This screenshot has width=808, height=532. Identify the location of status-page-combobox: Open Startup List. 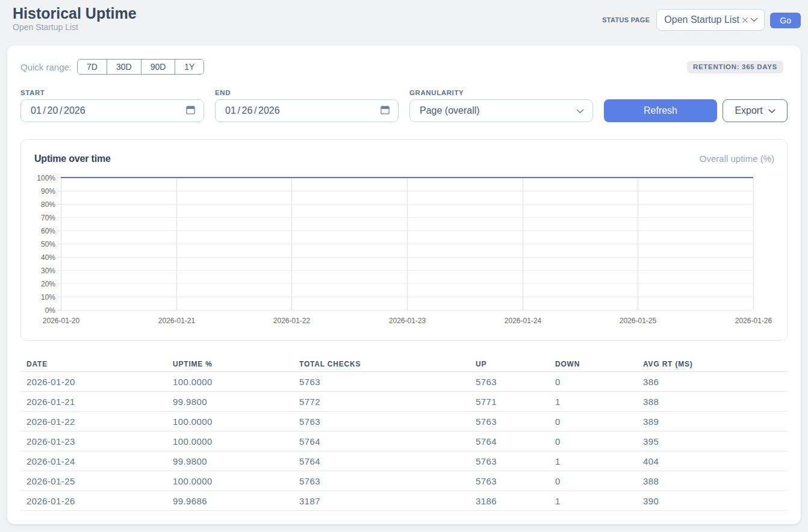
(710, 20).